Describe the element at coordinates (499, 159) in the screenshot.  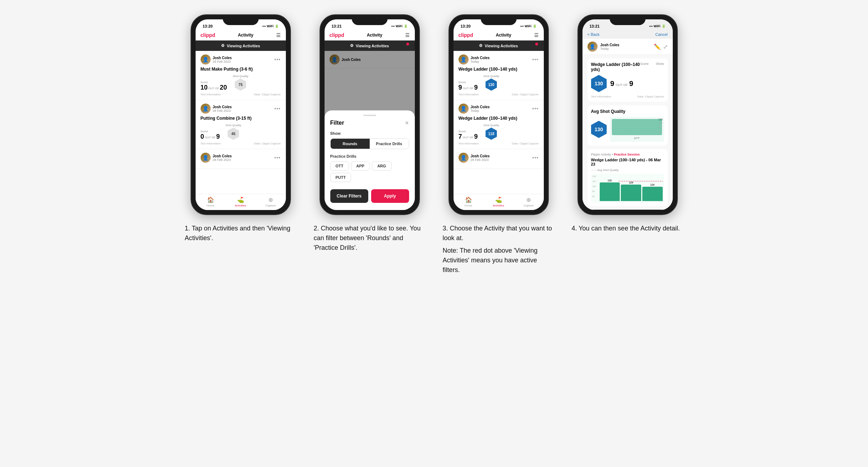
I see `activity-card-3-3: 👤 Josh Coles 28 Feb 2023 •••` at that location.